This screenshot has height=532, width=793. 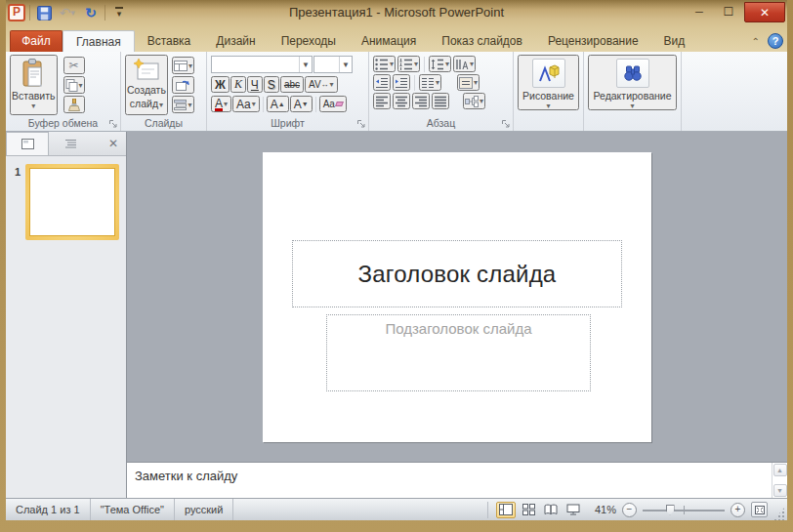 What do you see at coordinates (506, 510) in the screenshot?
I see `normal-view-button` at bounding box center [506, 510].